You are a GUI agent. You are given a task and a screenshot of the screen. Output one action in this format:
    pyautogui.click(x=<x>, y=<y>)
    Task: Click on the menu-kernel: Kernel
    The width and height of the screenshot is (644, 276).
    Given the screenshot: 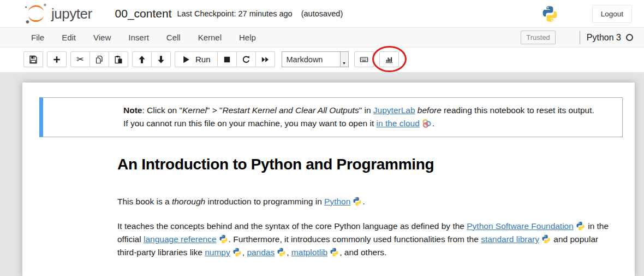 What is the action you would take?
    pyautogui.click(x=210, y=37)
    